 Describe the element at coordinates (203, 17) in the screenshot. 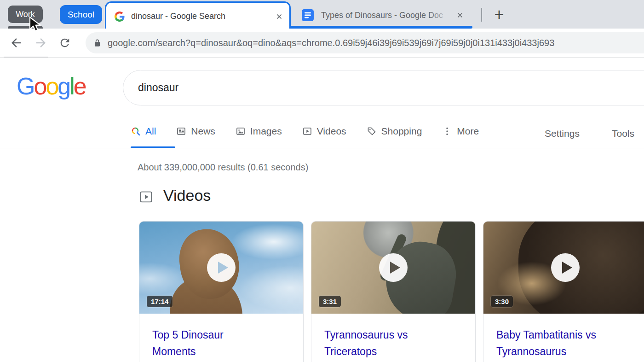

I see `tab-title: dinosaur - Google Search` at that location.